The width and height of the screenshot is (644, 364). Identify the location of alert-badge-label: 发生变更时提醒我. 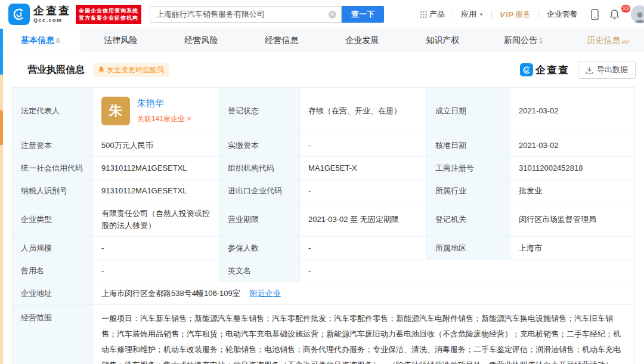
(135, 70).